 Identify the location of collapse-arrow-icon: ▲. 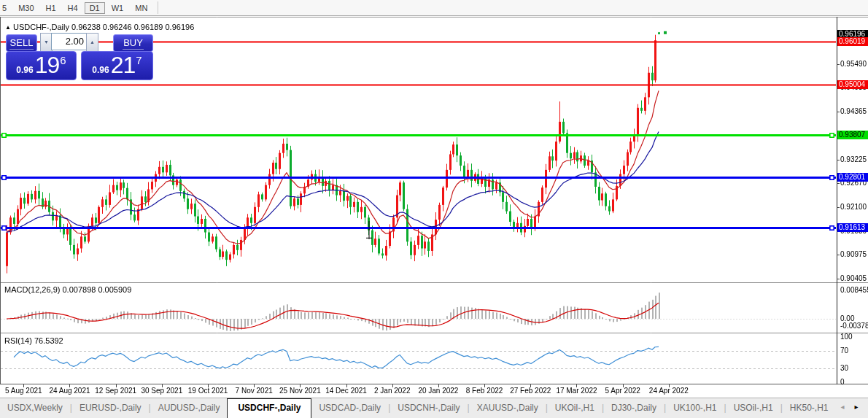
(8, 28).